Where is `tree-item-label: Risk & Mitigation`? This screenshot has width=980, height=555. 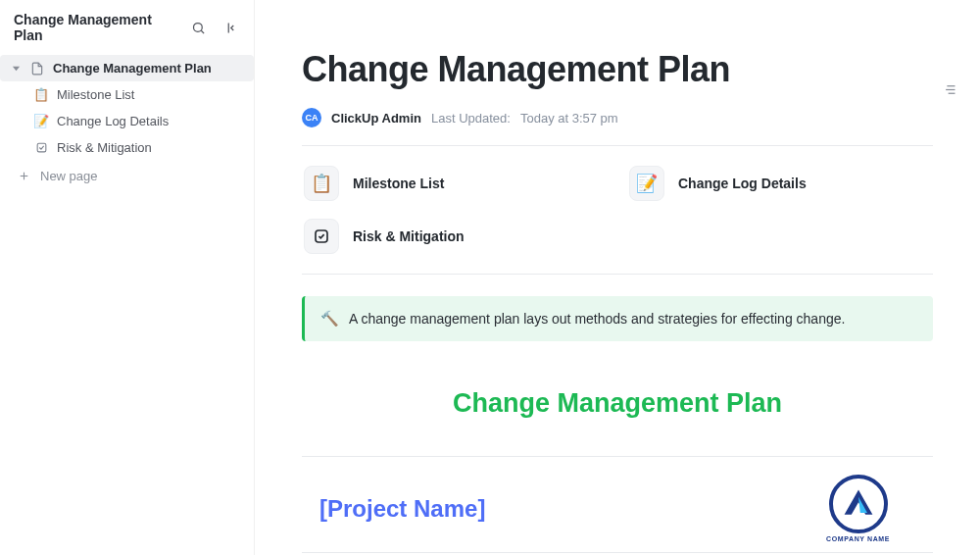 tree-item-label: Risk & Mitigation is located at coordinates (104, 147).